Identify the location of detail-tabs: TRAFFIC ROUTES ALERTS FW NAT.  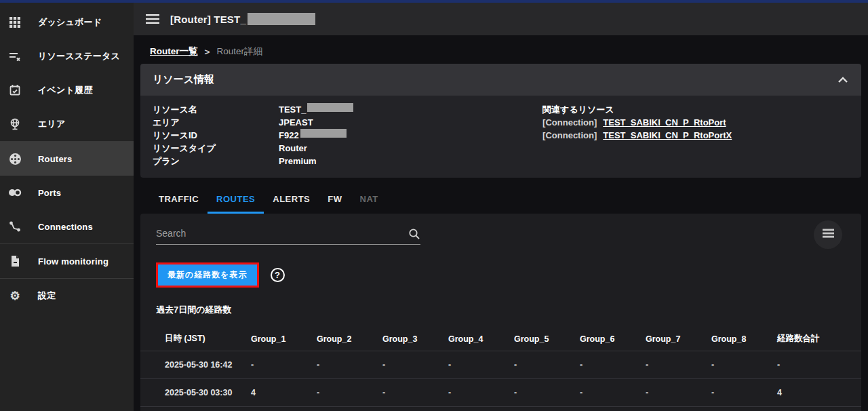
(500, 201).